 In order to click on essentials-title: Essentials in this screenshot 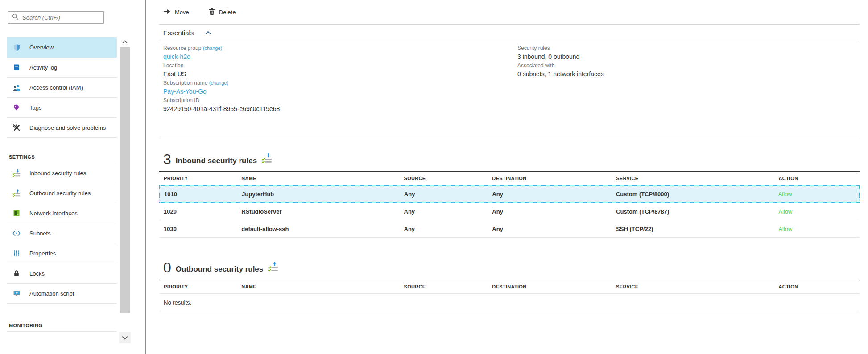, I will do `click(178, 33)`.